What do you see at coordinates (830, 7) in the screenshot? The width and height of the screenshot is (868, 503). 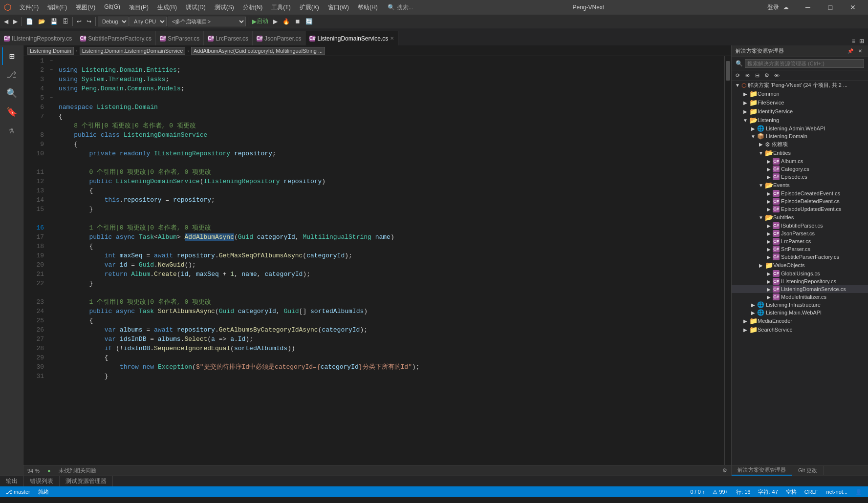 I see `maximize-button: □` at bounding box center [830, 7].